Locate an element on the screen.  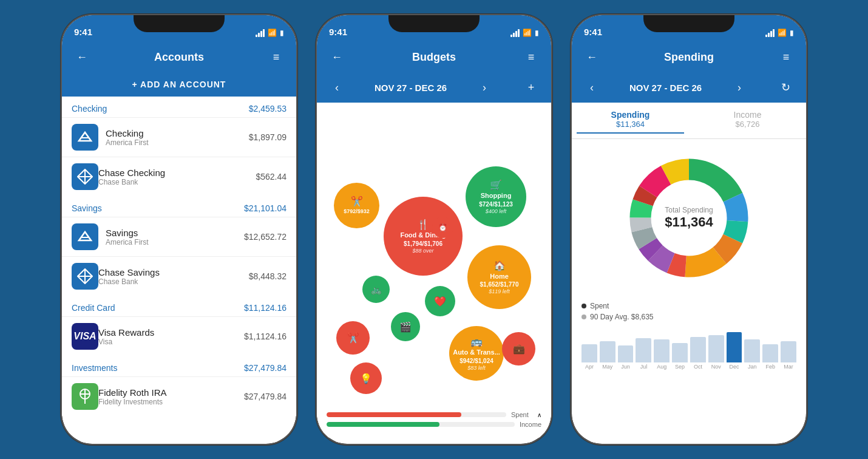
bar-sep: Sep is located at coordinates (680, 356).